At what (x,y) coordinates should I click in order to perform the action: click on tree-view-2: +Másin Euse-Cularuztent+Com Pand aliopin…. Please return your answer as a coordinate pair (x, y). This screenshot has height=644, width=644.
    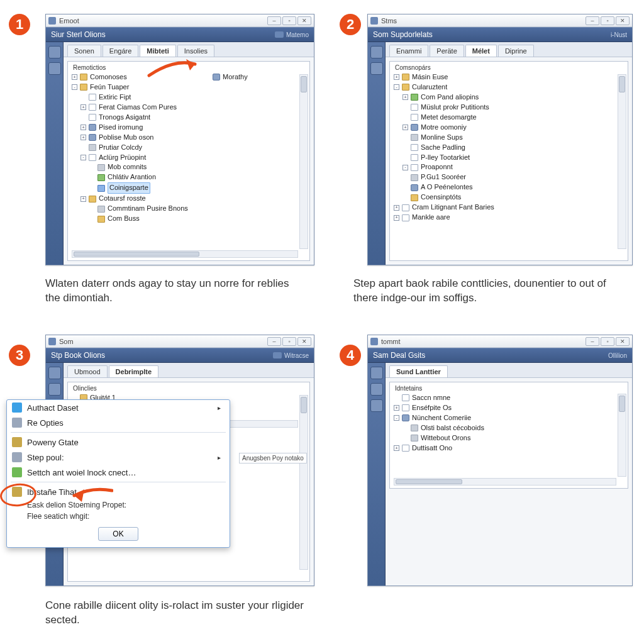
    Looking at the image, I should click on (509, 150).